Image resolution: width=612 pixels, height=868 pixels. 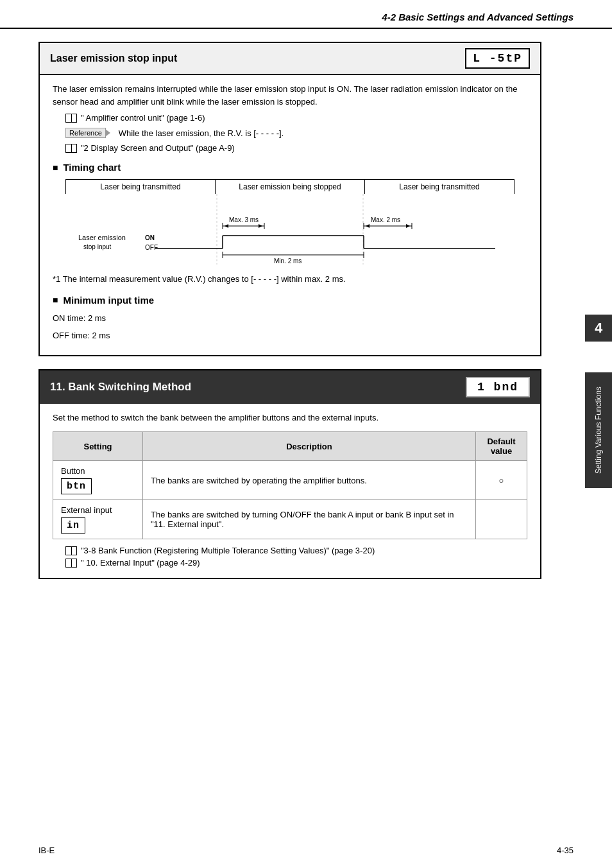 What do you see at coordinates (498, 58) in the screenshot?
I see `laser-lcd-display: L -5tP` at bounding box center [498, 58].